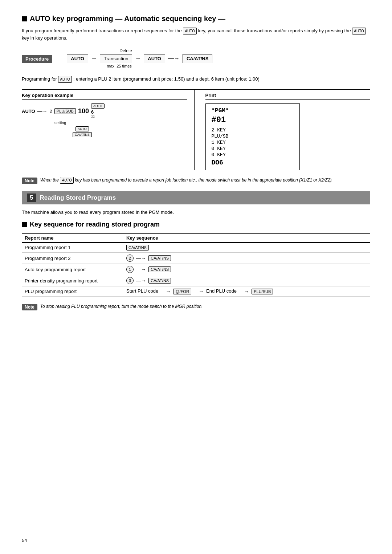 The image size is (392, 554). What do you see at coordinates (65, 111) in the screenshot?
I see `plu-sub-key: PLU/SUB` at bounding box center [65, 111].